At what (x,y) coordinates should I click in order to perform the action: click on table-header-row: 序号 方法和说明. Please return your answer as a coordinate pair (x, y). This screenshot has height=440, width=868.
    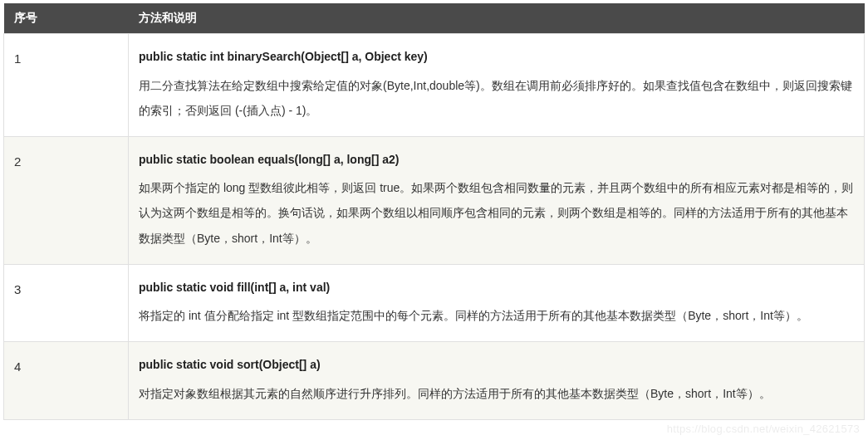
    Looking at the image, I should click on (434, 18).